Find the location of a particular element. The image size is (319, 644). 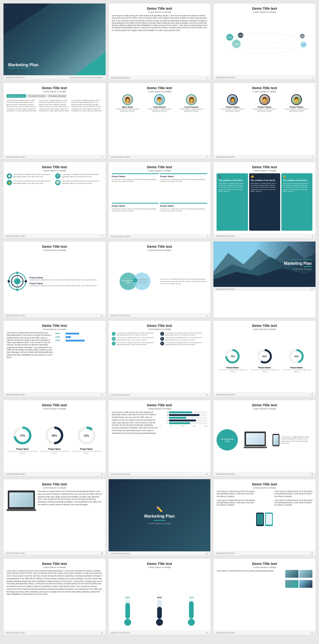

thermo-83: 83% is located at coordinates (128, 611).